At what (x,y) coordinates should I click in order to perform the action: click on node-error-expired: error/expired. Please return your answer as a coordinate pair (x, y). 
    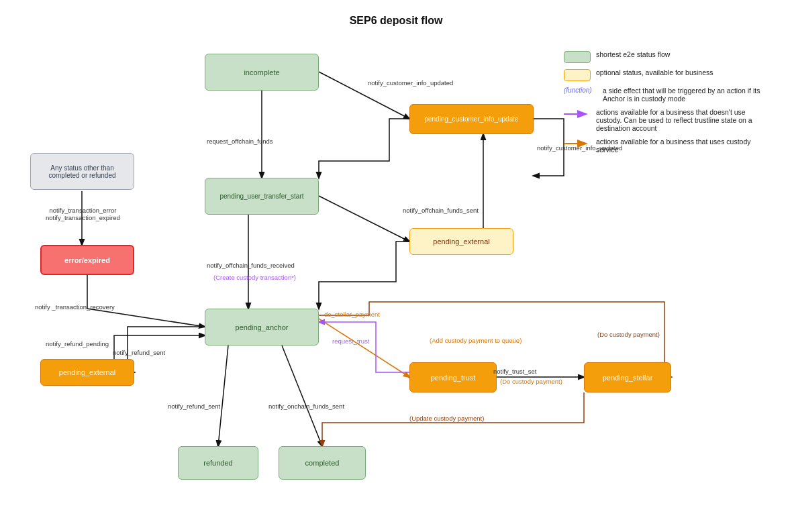
    Looking at the image, I should click on (87, 260).